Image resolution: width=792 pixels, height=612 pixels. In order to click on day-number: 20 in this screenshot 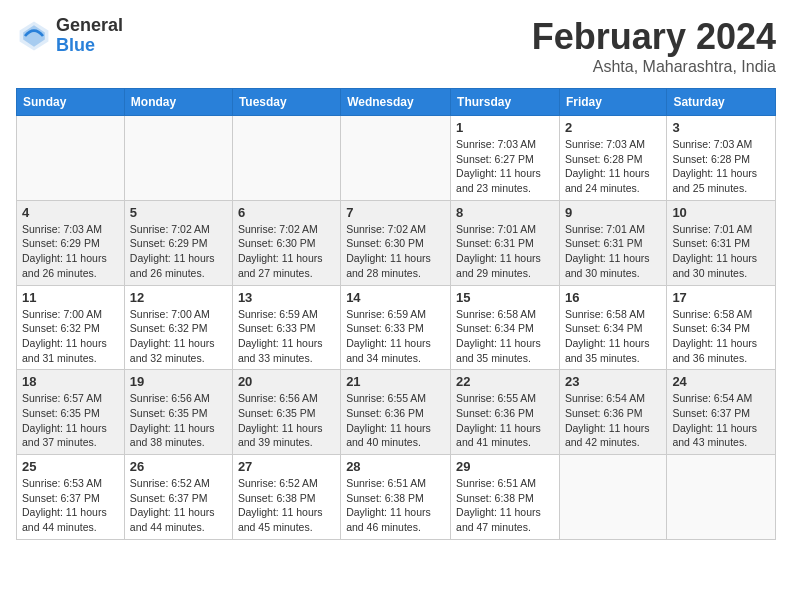, I will do `click(286, 382)`.